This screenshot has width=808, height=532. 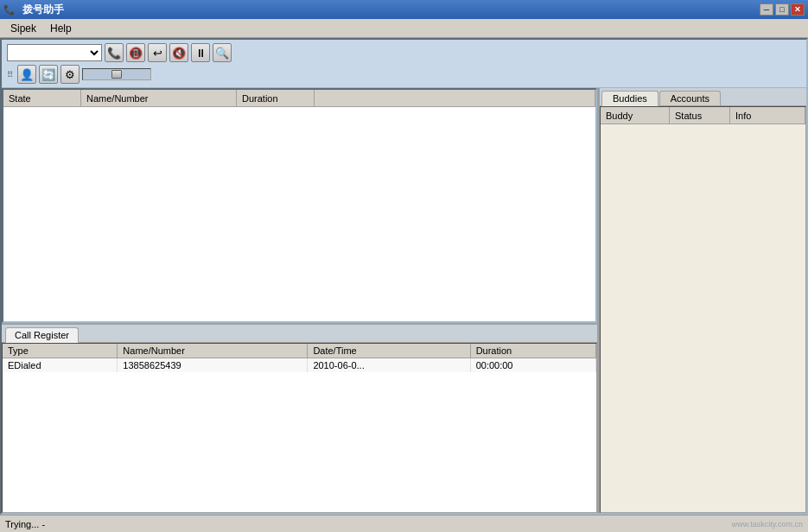 What do you see at coordinates (27, 74) in the screenshot?
I see `add-buddy-btn: 👤` at bounding box center [27, 74].